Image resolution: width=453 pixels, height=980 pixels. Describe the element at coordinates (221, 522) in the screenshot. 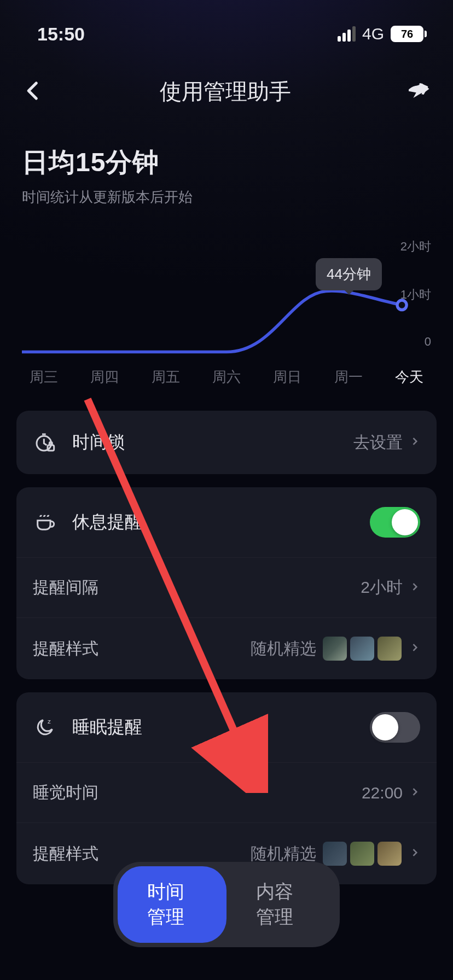

I see `rest-label: 休息提醒` at that location.